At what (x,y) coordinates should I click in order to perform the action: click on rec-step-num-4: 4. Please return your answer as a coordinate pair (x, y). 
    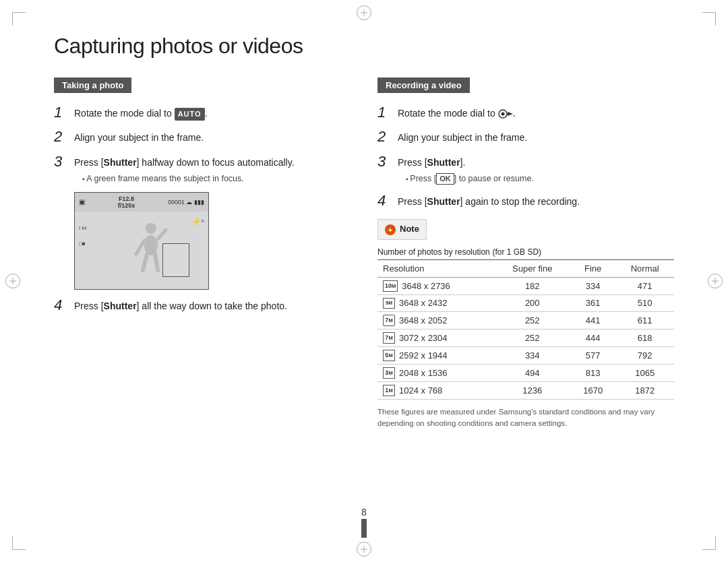
    Looking at the image, I should click on (385, 201).